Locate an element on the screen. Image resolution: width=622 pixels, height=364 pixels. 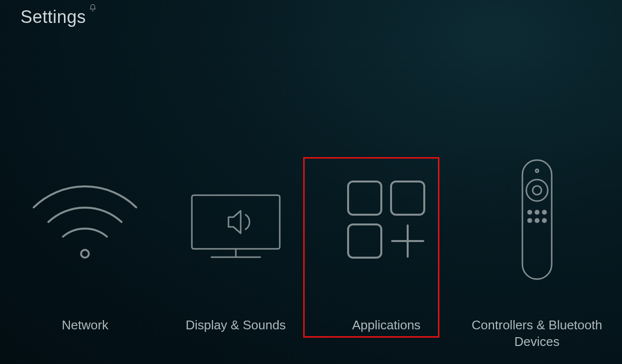
tile-applications: Applications is located at coordinates (386, 245).